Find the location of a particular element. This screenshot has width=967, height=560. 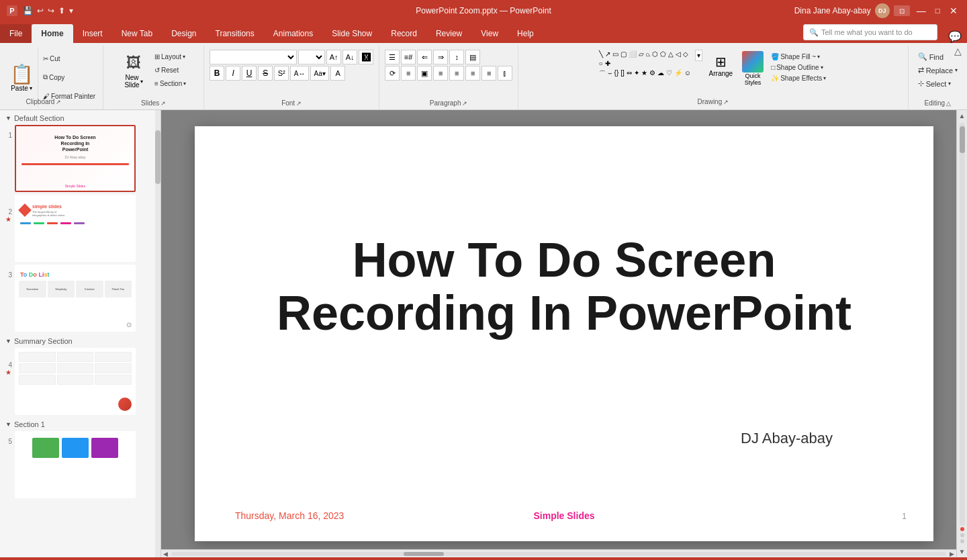

font-name-select is located at coordinates (253, 57).